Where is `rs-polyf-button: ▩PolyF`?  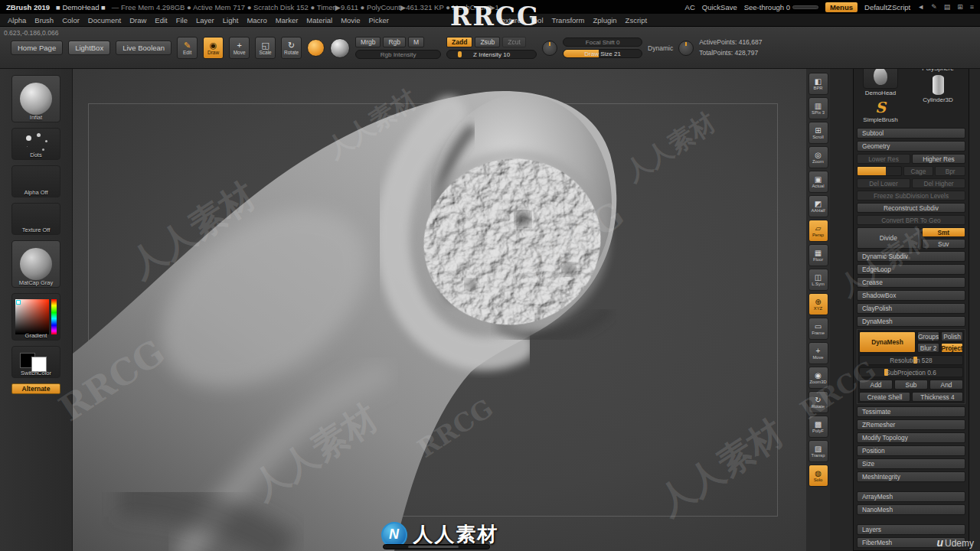 rs-polyf-button: ▩PolyF is located at coordinates (818, 427).